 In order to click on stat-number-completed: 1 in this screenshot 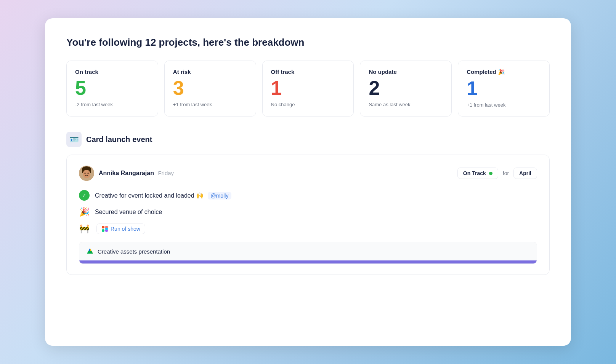, I will do `click(504, 88)`.